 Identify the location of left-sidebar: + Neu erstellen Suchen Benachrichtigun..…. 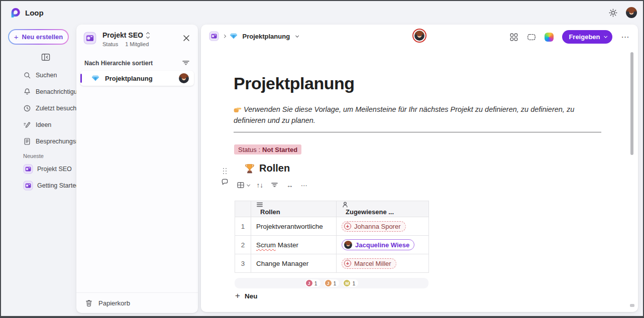
(39, 171).